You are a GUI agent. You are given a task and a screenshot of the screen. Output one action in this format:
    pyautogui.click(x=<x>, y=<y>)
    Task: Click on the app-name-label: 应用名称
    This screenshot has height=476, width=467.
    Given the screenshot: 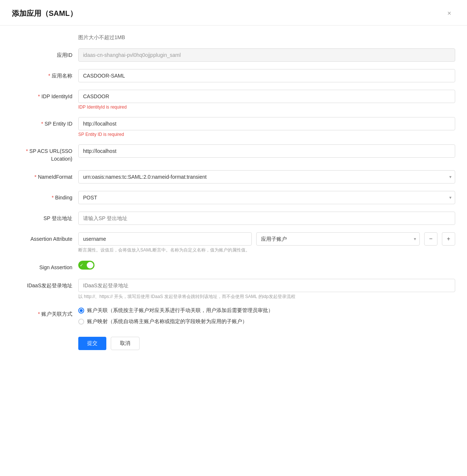 What is the action you would take?
    pyautogui.click(x=45, y=75)
    